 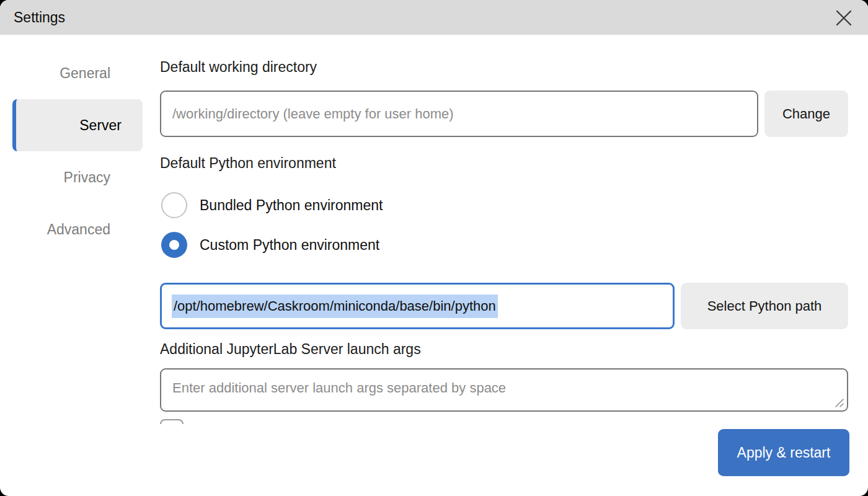 I want to click on change-directory-button: Change, so click(x=806, y=114).